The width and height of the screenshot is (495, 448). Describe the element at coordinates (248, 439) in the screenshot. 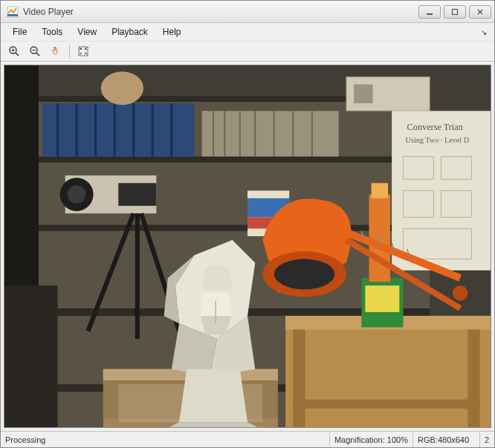

I see `statusbar: Processing Magnification: 100% RGB:480x6…` at that location.